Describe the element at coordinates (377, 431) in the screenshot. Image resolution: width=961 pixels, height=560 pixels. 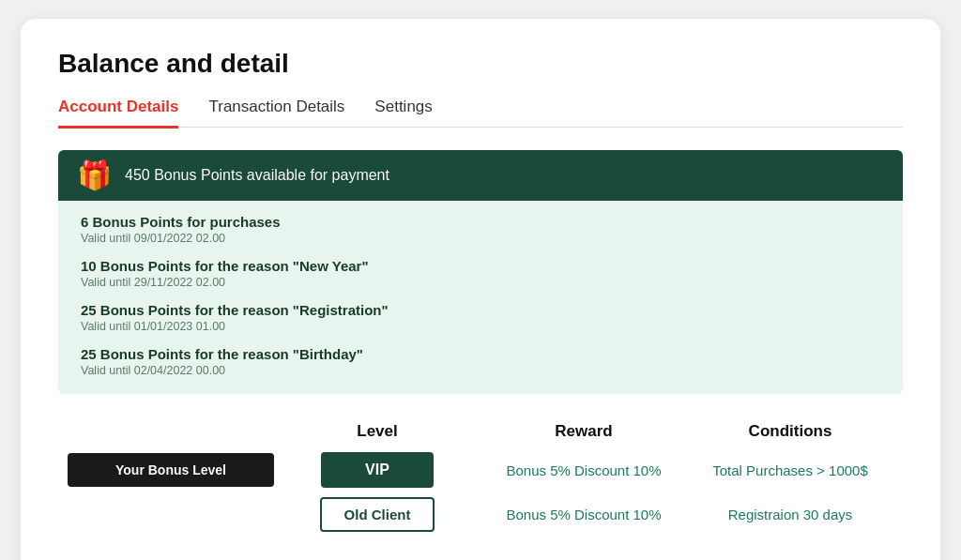
I see `col-level-header: Level` at that location.